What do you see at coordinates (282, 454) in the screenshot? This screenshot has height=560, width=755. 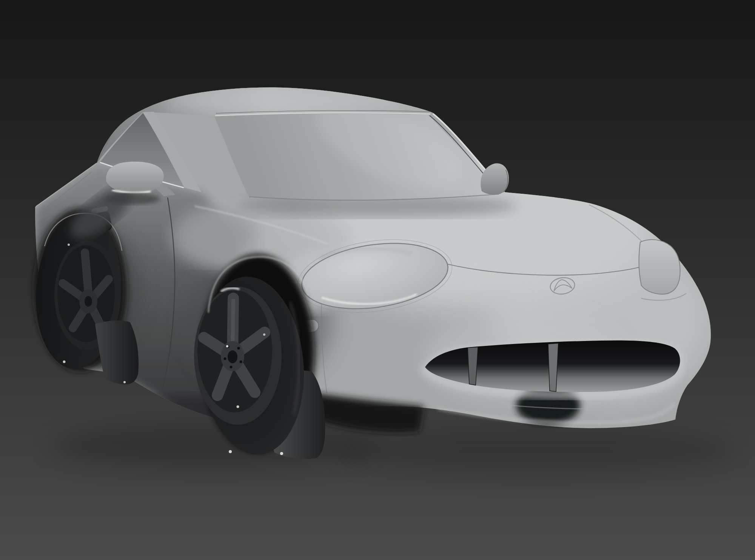 I see `mudflap-front-glint` at bounding box center [282, 454].